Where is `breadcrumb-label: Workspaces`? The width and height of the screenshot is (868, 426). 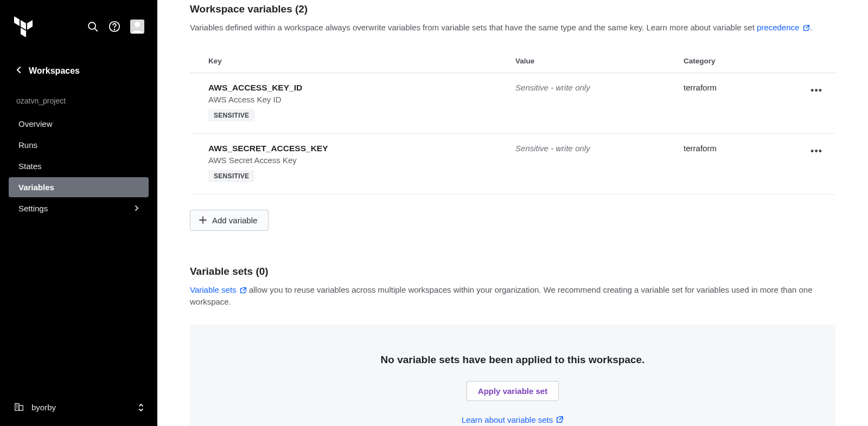
breadcrumb-label: Workspaces is located at coordinates (54, 71).